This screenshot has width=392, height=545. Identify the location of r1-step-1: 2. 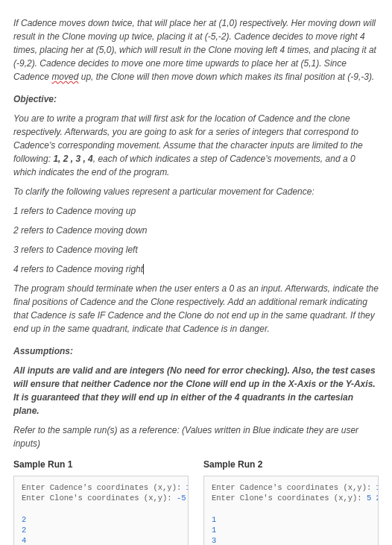
(24, 530).